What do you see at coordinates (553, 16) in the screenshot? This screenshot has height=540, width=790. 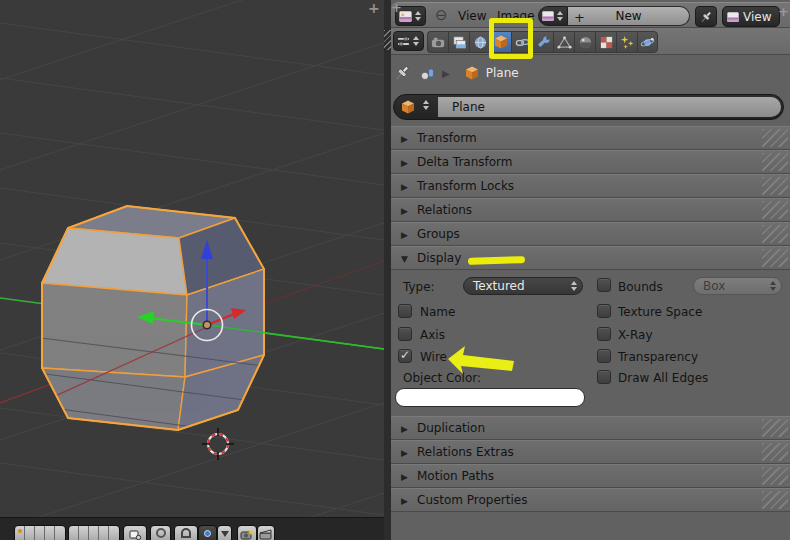 I see `image-datablock-button` at bounding box center [553, 16].